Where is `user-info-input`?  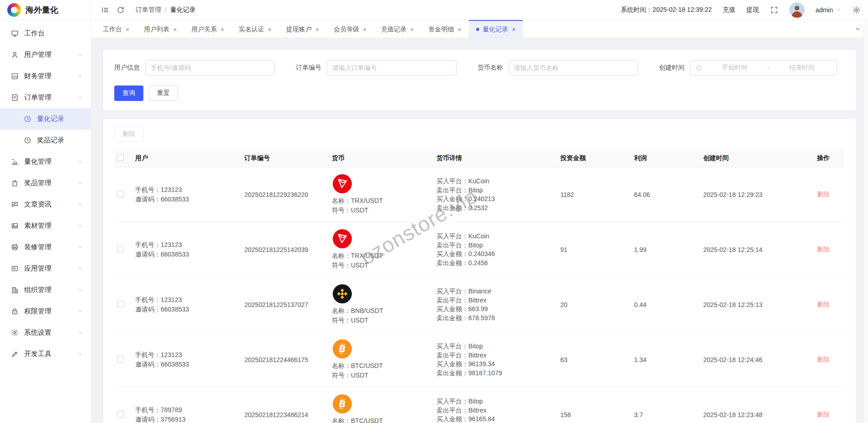 user-info-input is located at coordinates (210, 68).